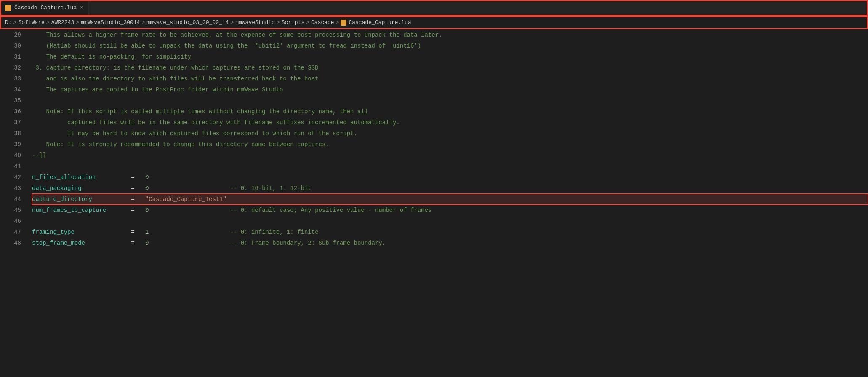  What do you see at coordinates (147, 177) in the screenshot?
I see `code-text-42-val: 0` at bounding box center [147, 177].